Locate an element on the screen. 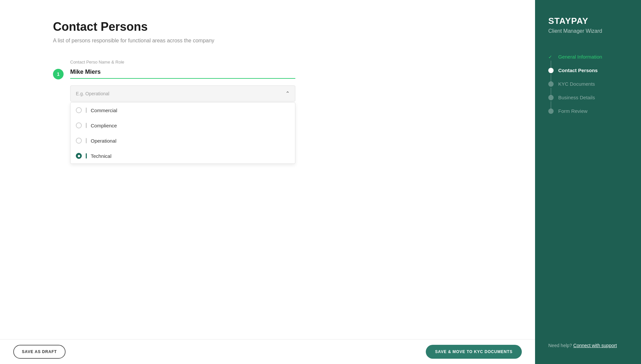  contact-name-input is located at coordinates (183, 73).